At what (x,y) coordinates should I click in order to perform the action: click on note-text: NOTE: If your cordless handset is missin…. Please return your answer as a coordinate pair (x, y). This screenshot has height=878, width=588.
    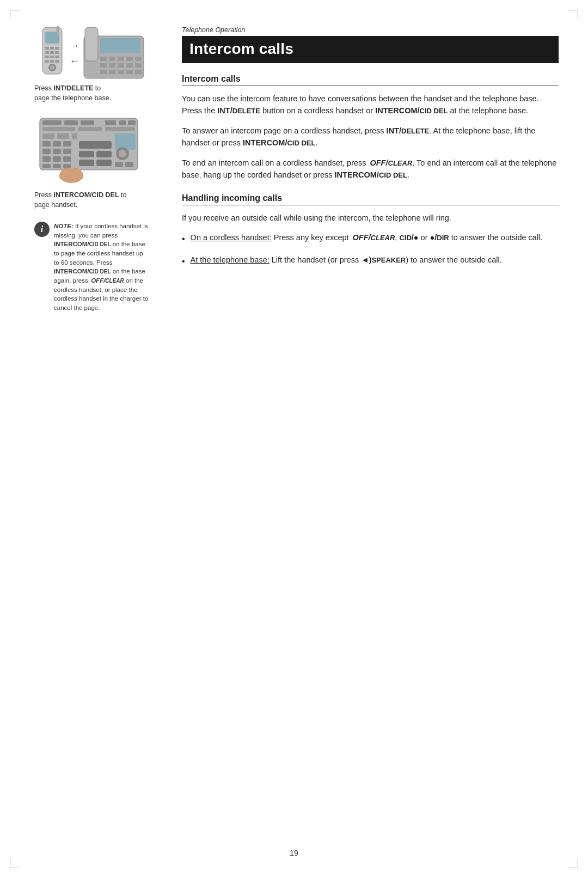
    Looking at the image, I should click on (101, 267).